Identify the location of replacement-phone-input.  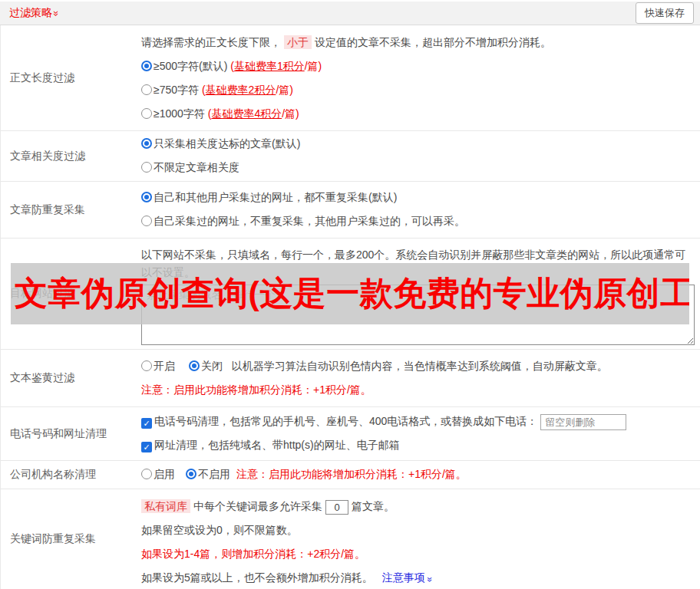
(583, 422).